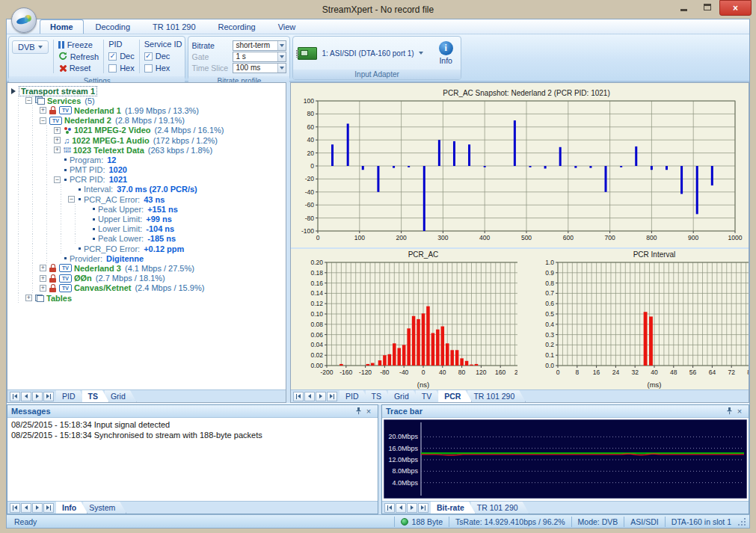  Describe the element at coordinates (360, 54) in the screenshot. I see `adapter-selector: 1: ASI/SDI (DTA-160 port 1)` at that location.